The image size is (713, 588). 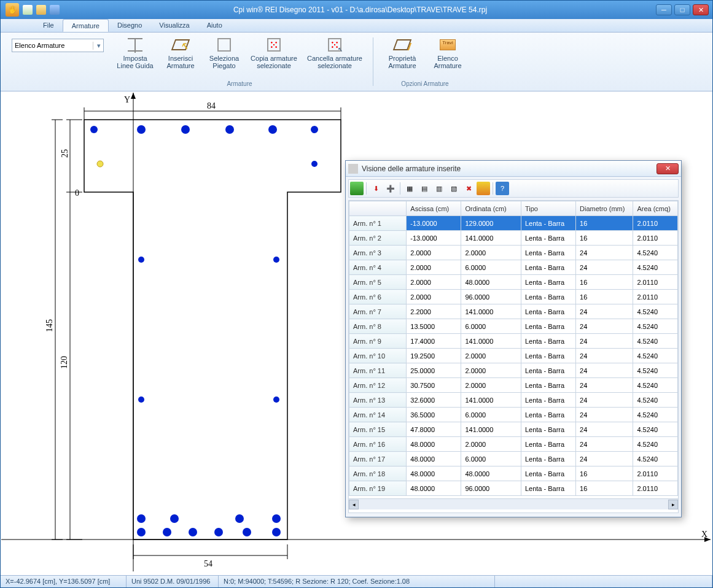 I want to click on toolbar-add-icon: ➕, so click(x=391, y=188).